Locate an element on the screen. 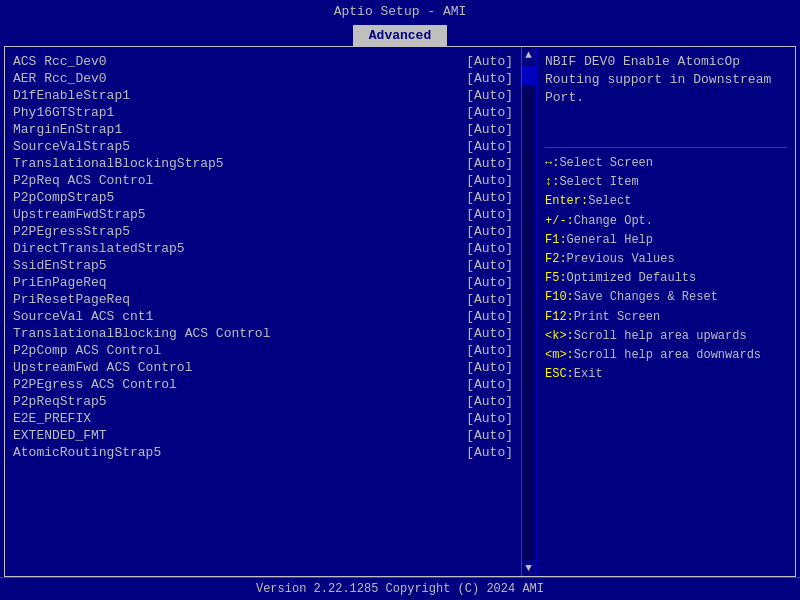 Image resolution: width=800 pixels, height=600 pixels. setting-name: P2pReq ACS Control is located at coordinates (83, 180).